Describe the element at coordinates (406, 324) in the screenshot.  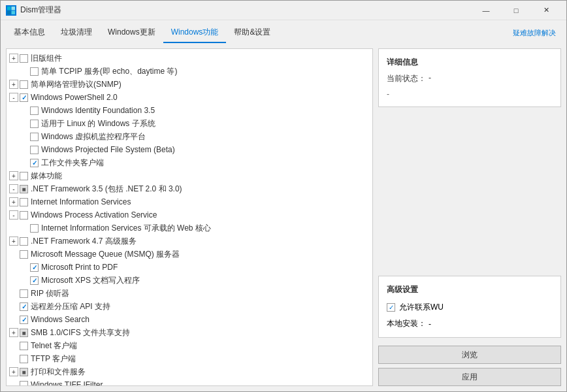
I see `local-install-label: 本地安装：` at that location.